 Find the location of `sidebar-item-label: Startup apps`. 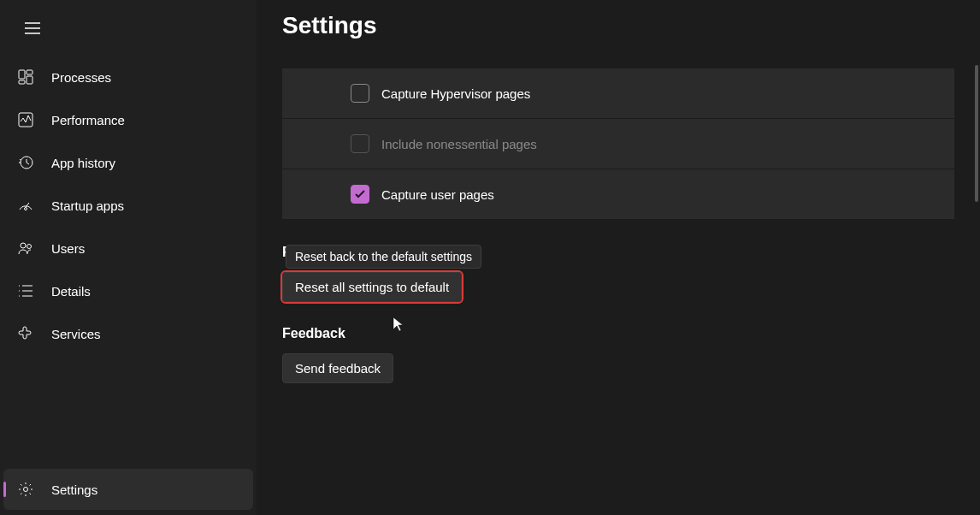

sidebar-item-label: Startup apps is located at coordinates (87, 205).